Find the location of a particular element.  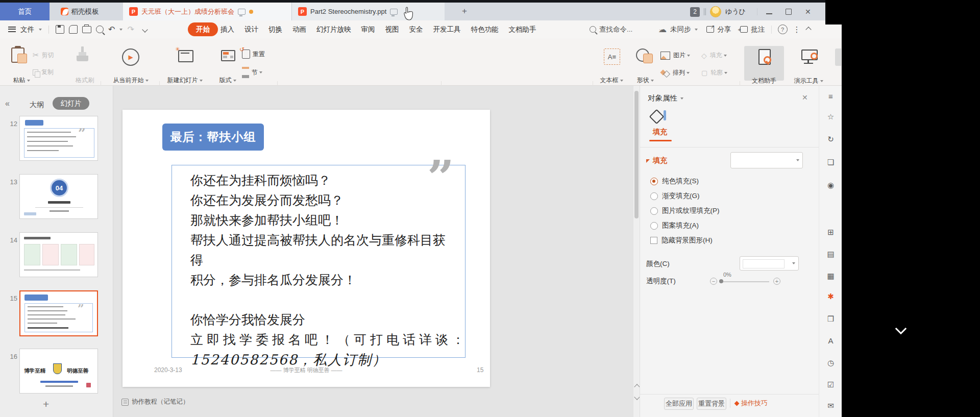

comment-icon: + is located at coordinates (744, 30).